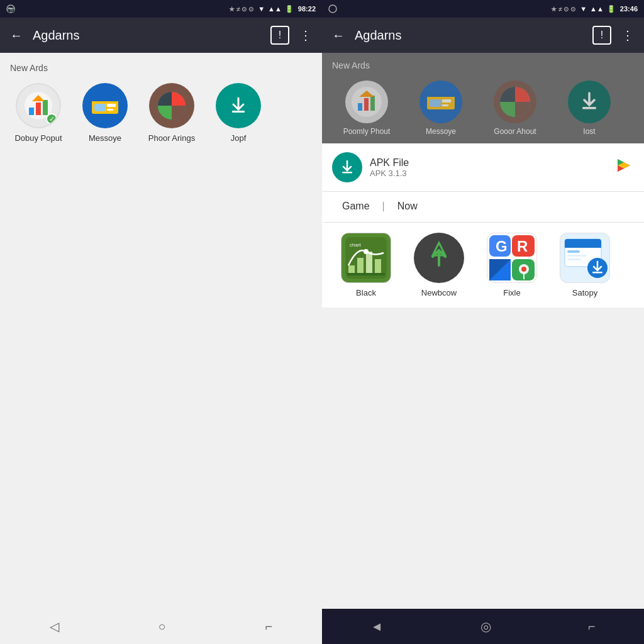 The width and height of the screenshot is (644, 644). Describe the element at coordinates (356, 245) in the screenshot. I see `svg-text: chart` at that location.